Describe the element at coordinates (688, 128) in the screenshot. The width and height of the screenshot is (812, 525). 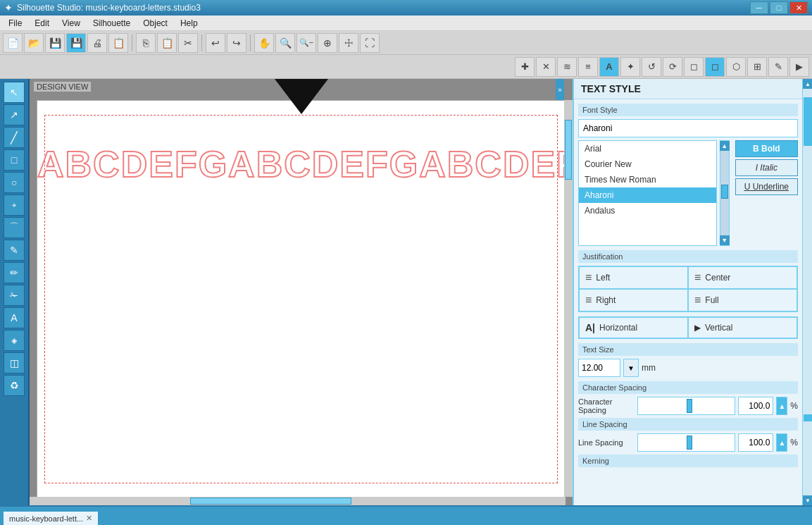
I see `font-name-input` at that location.